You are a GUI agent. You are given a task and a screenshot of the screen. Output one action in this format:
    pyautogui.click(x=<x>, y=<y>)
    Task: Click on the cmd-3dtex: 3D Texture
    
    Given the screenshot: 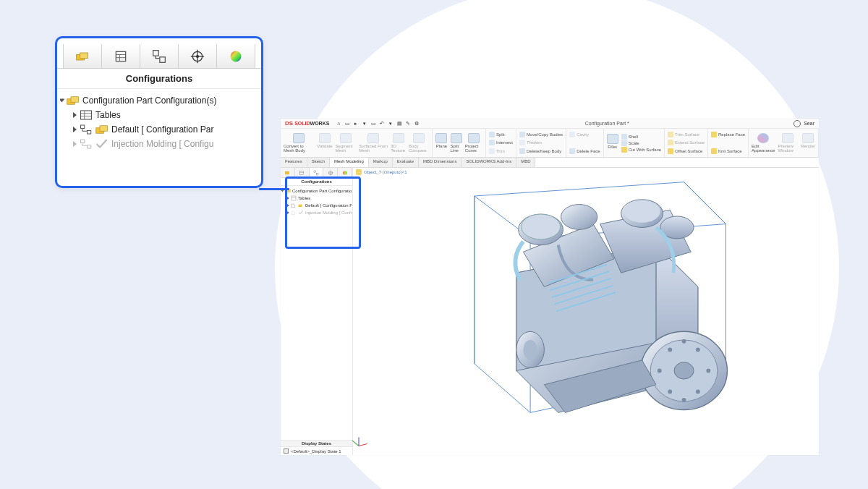 What is the action you would take?
    pyautogui.click(x=398, y=143)
    